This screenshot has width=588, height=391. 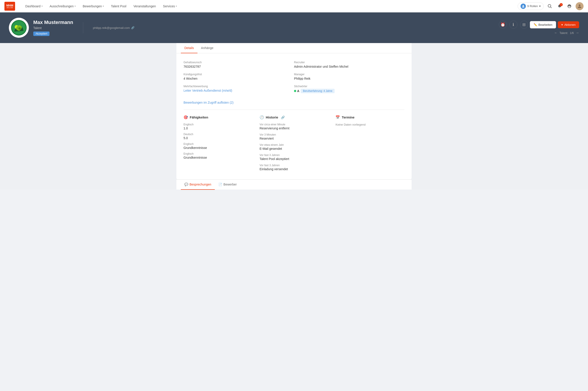 What do you see at coordinates (539, 25) in the screenshot?
I see `header-actions: ⏰ ℹ ⊞ ✏️ Bearbeiten ▾ Aktionen` at bounding box center [539, 25].